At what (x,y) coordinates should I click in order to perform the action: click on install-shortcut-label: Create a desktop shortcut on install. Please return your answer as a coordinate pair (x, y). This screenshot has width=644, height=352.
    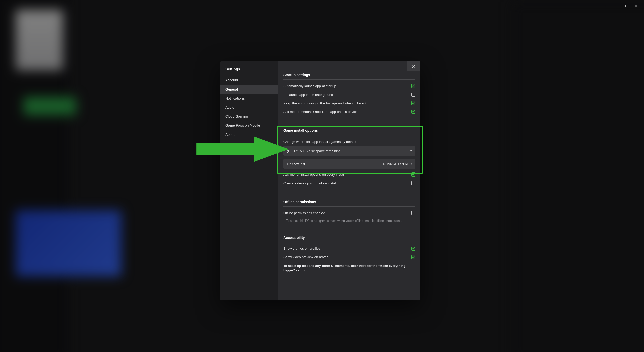
    Looking at the image, I should click on (310, 183).